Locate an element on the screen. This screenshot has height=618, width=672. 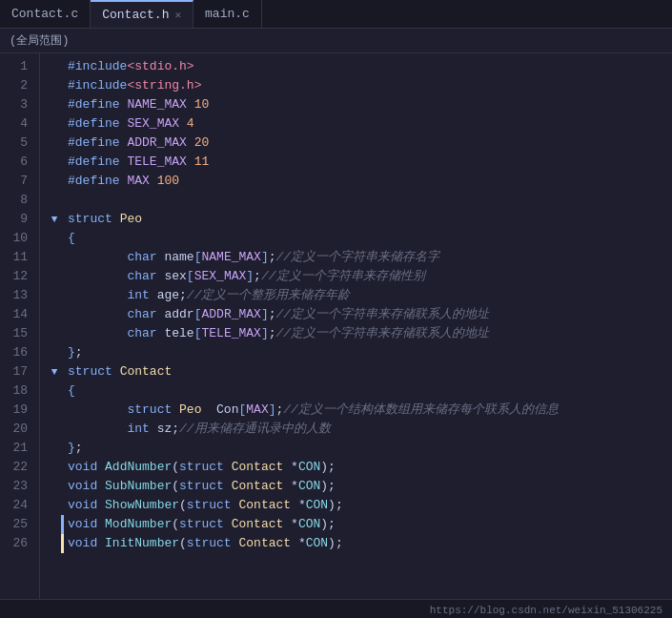
code-line: void SubNumber(struct Contact *CON); is located at coordinates (360, 486).